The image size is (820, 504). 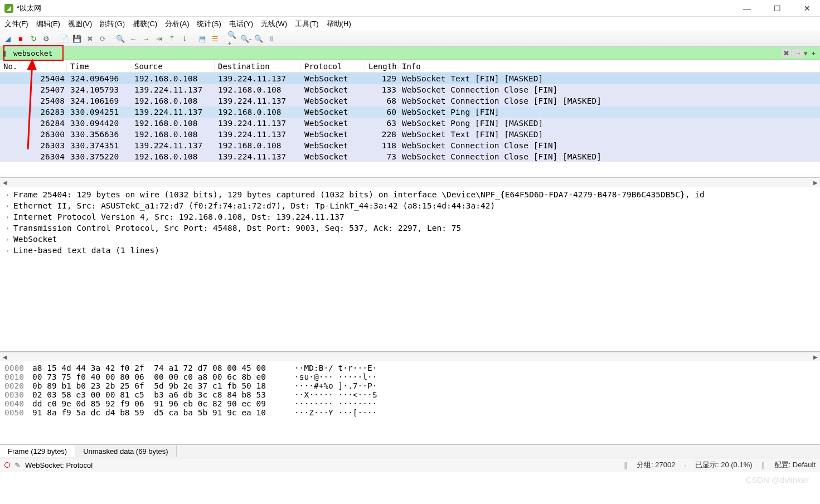 What do you see at coordinates (609, 66) in the screenshot?
I see `col-info: Info` at bounding box center [609, 66].